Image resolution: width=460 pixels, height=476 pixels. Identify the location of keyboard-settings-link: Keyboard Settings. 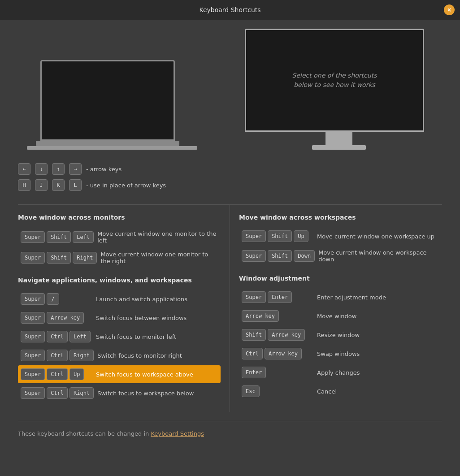
(178, 434).